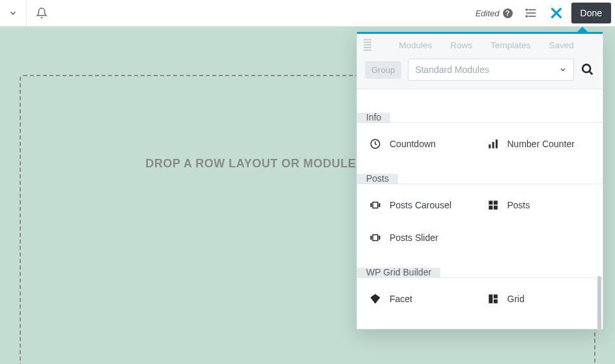 The height and width of the screenshot is (364, 615). What do you see at coordinates (599, 302) in the screenshot?
I see `scrollbar` at bounding box center [599, 302].